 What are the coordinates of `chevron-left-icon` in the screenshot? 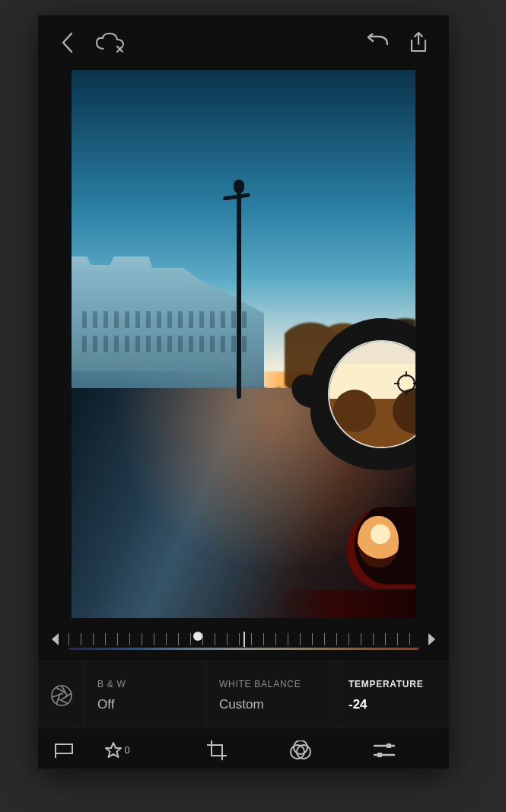 It's located at (68, 43).